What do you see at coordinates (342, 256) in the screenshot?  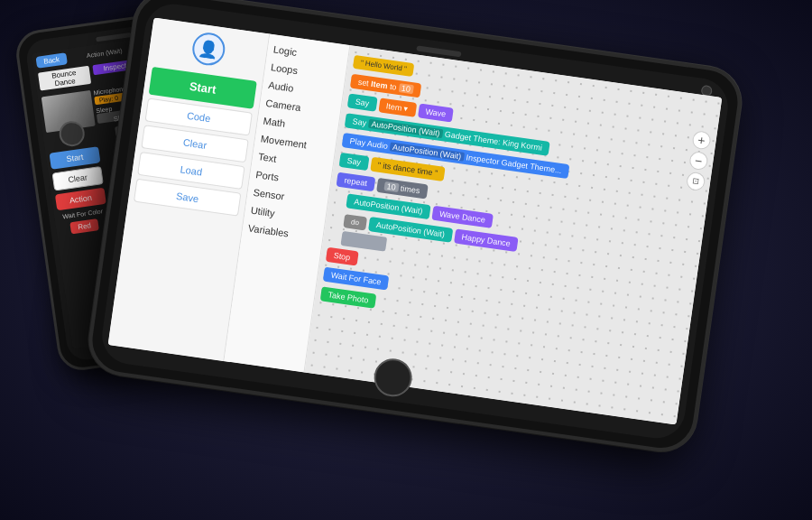 I see `block-stop: Stop` at bounding box center [342, 256].